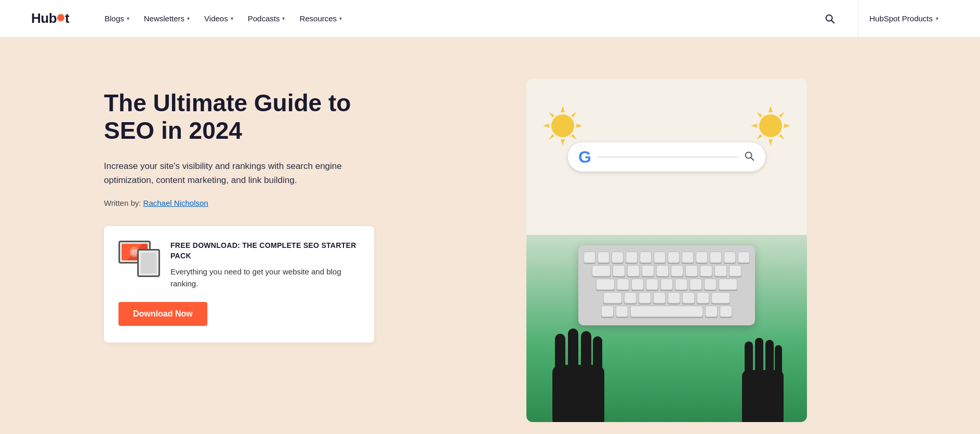 The height and width of the screenshot is (434, 980). I want to click on download-now-button: Download Now, so click(163, 314).